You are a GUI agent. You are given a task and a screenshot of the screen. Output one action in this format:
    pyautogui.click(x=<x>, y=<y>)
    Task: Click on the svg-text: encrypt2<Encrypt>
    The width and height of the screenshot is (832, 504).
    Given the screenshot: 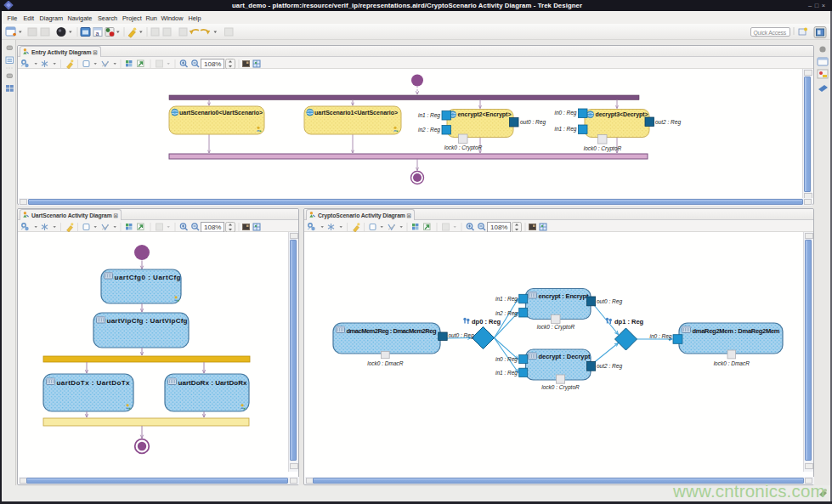 What is the action you would take?
    pyautogui.click(x=484, y=115)
    